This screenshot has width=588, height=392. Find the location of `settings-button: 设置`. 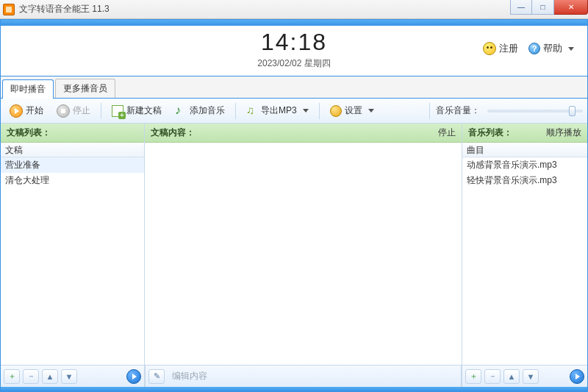

settings-button: 设置 is located at coordinates (352, 110).